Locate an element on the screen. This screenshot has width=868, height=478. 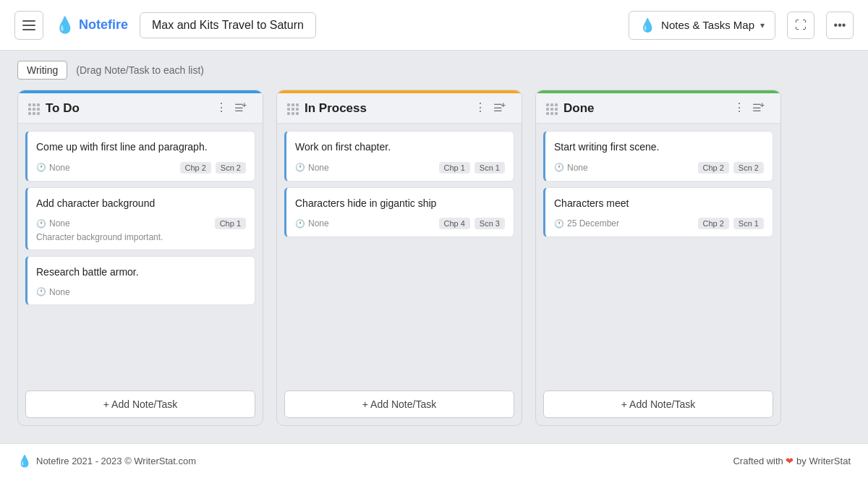
card-title: Characters meet is located at coordinates (659, 204).